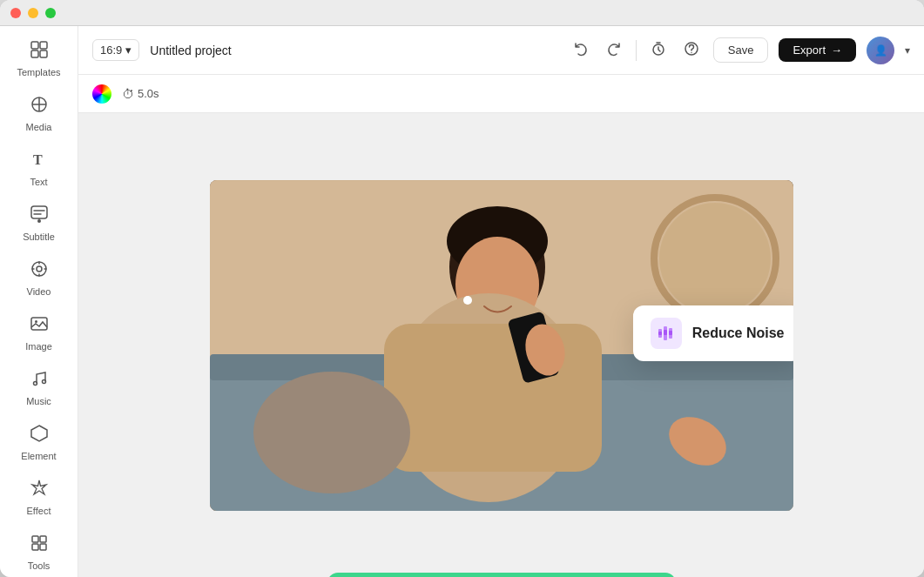 The image size is (924, 577). What do you see at coordinates (38, 401) in the screenshot?
I see `music-label: Music` at bounding box center [38, 401].